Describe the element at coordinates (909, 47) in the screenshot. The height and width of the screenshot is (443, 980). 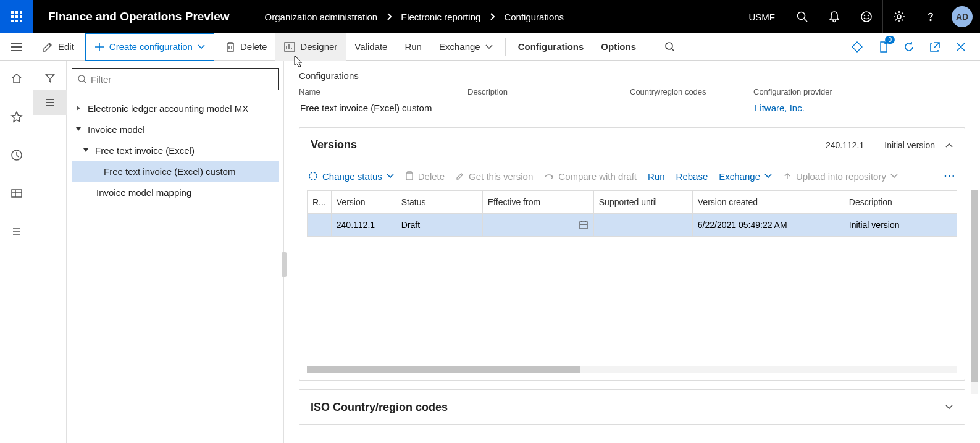
I see `refresh-button` at that location.